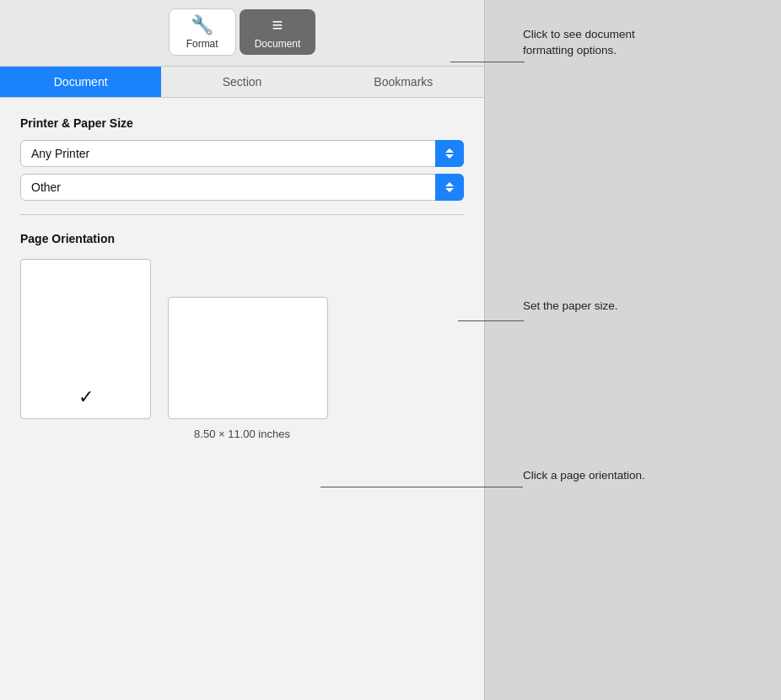 Image resolution: width=781 pixels, height=700 pixels. Describe the element at coordinates (242, 433) in the screenshot. I see `dimensions-label: 8.50 × 11.00 inches` at that location.